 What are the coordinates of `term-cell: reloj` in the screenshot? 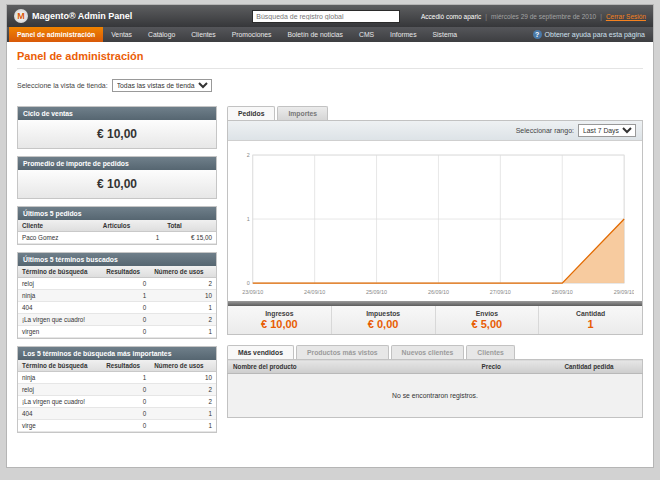 It's located at (60, 390).